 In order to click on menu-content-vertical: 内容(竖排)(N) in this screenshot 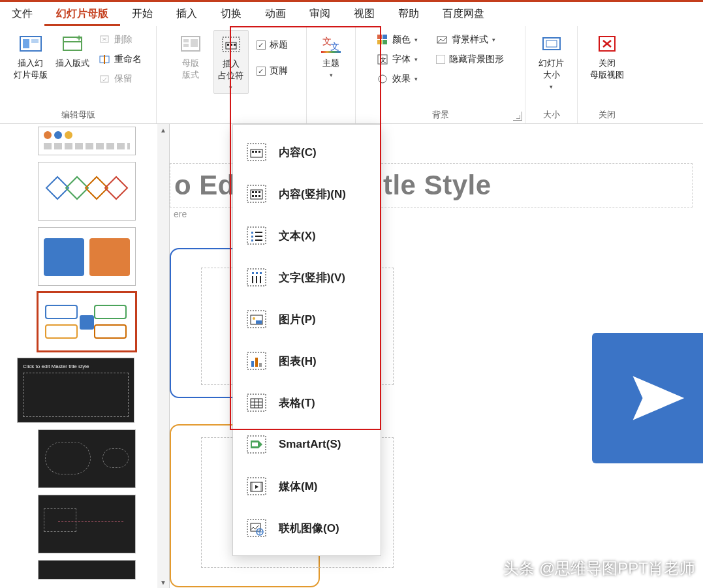, I will do `click(307, 194)`.